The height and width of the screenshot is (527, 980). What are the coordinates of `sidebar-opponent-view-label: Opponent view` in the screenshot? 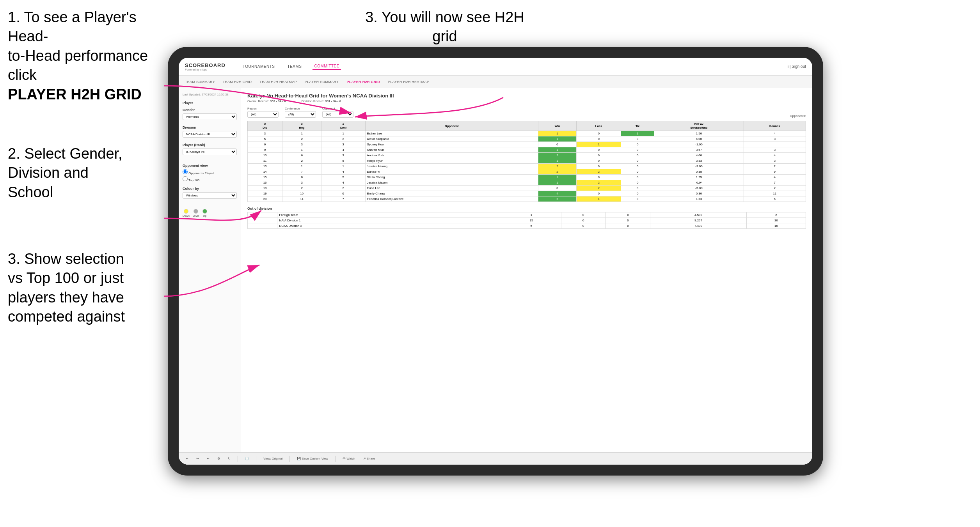 It's located at (210, 166).